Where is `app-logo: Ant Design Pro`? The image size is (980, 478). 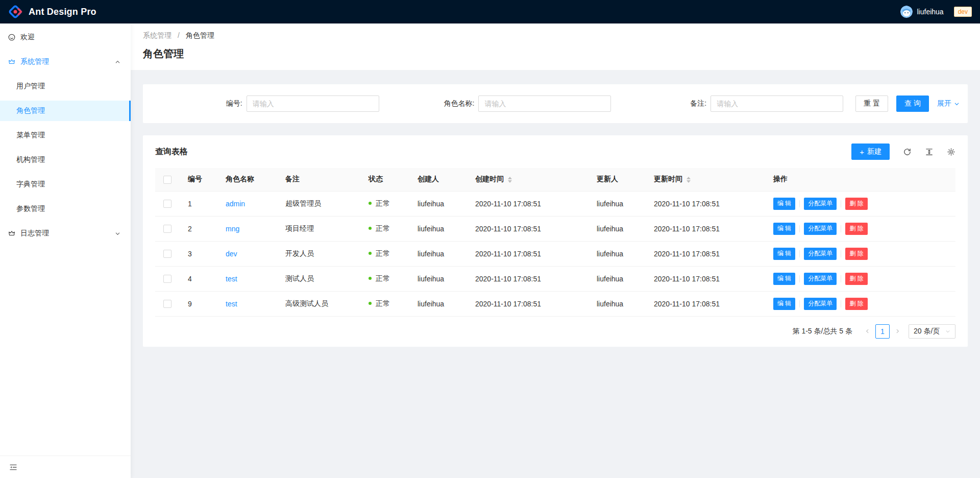
app-logo: Ant Design Pro is located at coordinates (52, 12).